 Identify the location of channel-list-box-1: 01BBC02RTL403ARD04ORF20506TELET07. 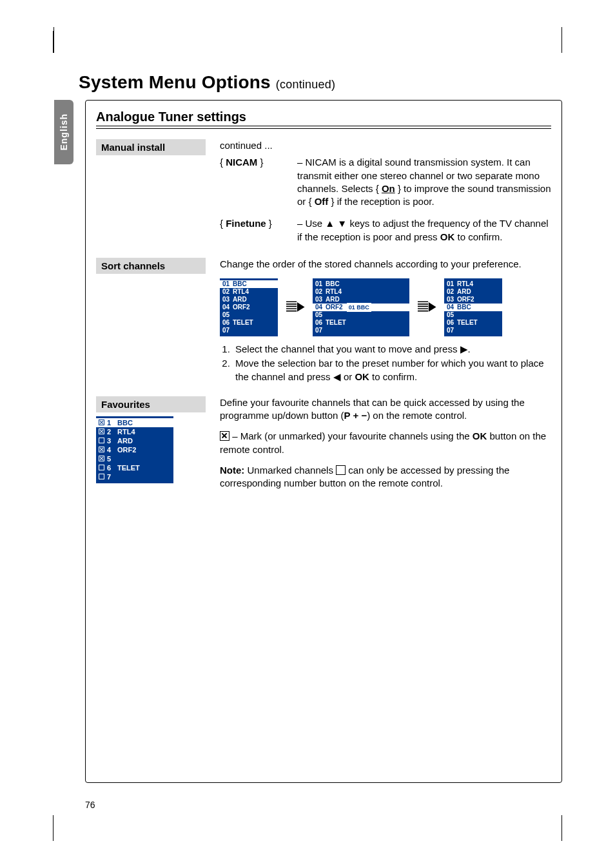
(249, 307).